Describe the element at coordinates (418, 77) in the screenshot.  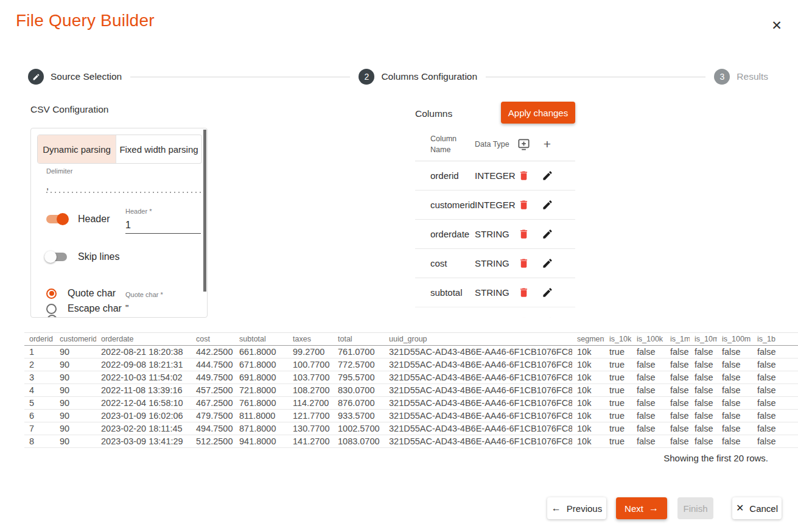
I see `step-columns-configuration: 2 Columns Configuration` at that location.